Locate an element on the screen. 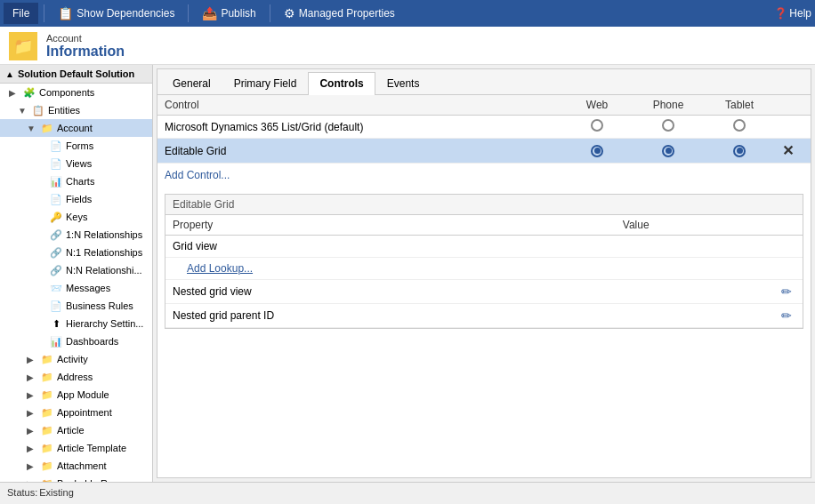 The height and width of the screenshot is (504, 815). editable-phone-radio is located at coordinates (668, 151).